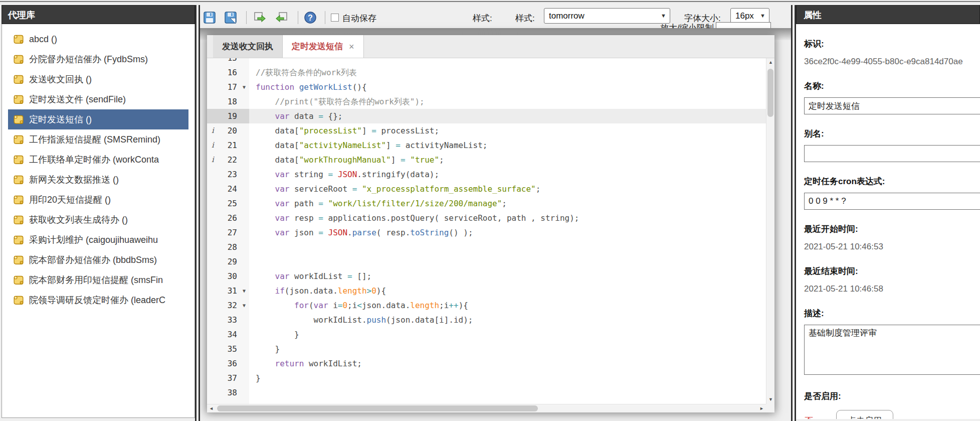  What do you see at coordinates (98, 139) in the screenshot?
I see `agent-list-item: 工作指派短信提醒 (SMSRemind)` at bounding box center [98, 139].